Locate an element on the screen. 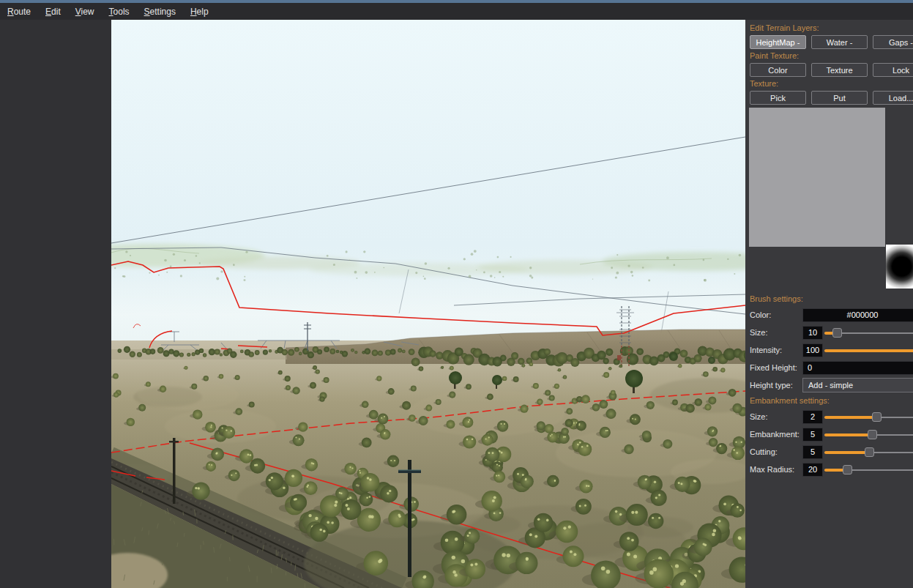 This screenshot has width=913, height=588. brush-size-field: 10 is located at coordinates (813, 332).